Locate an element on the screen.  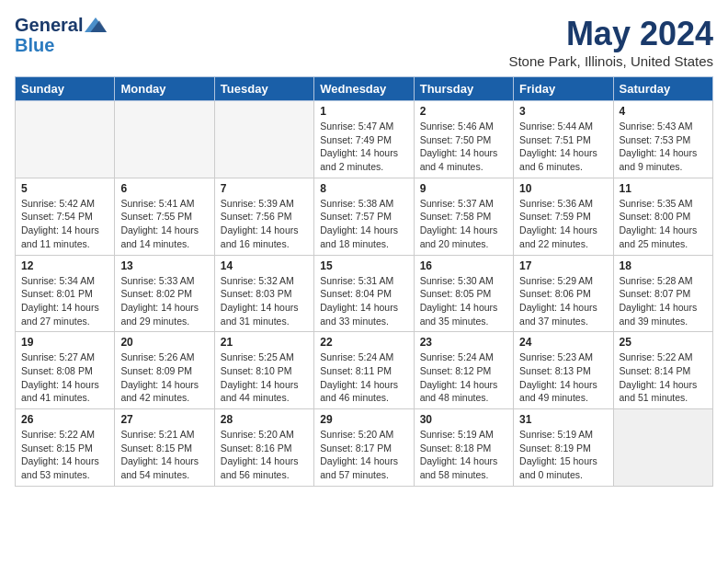
calendar-cell: 13Sunrise: 5:33 AM Sunset: 8:02 PM Dayli… is located at coordinates (165, 293).